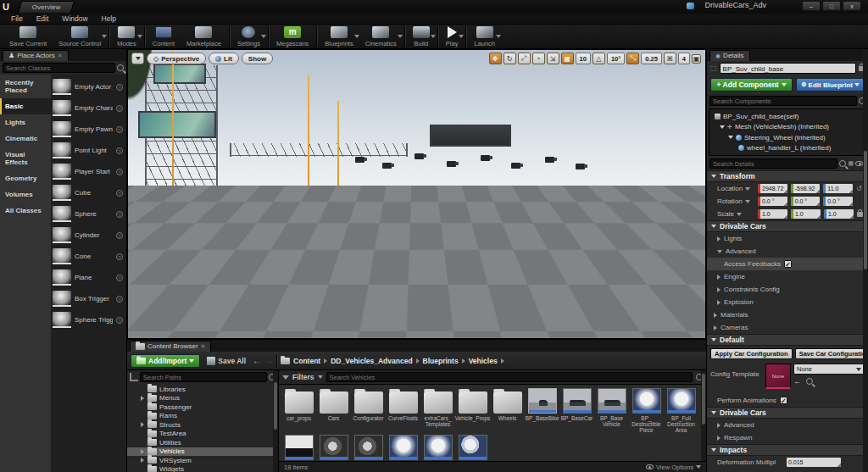  What do you see at coordinates (542, 410) in the screenshot?
I see `asset-tile-bp-basebike: BP_BaseBike` at bounding box center [542, 410].